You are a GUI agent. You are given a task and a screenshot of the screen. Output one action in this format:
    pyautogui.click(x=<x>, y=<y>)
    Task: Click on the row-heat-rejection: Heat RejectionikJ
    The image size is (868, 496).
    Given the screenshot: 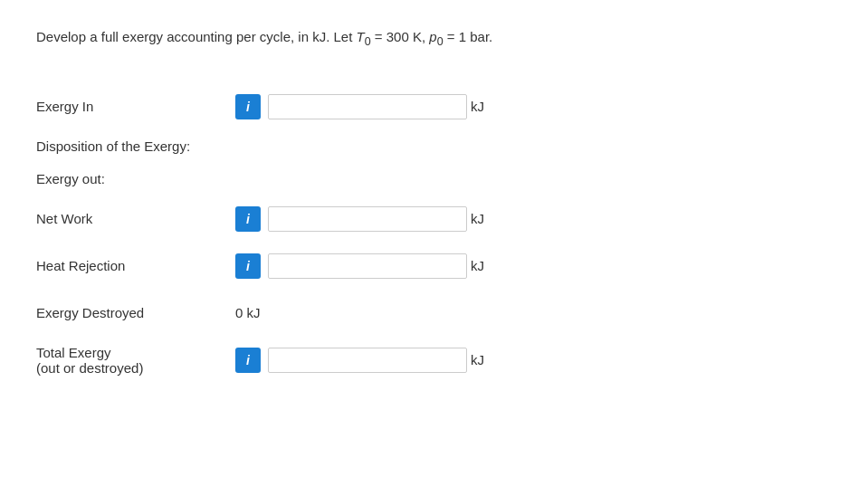 What is the action you would take?
    pyautogui.click(x=434, y=266)
    